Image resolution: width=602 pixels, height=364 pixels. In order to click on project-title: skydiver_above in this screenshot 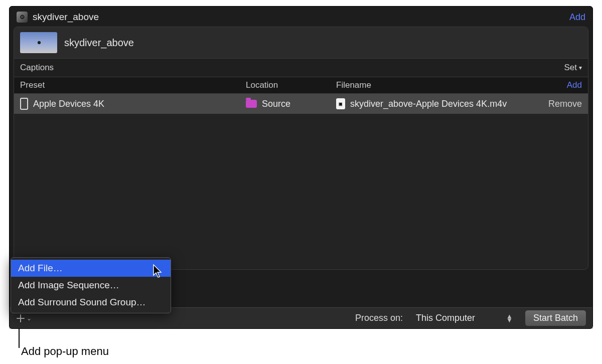, I will do `click(301, 17)`.